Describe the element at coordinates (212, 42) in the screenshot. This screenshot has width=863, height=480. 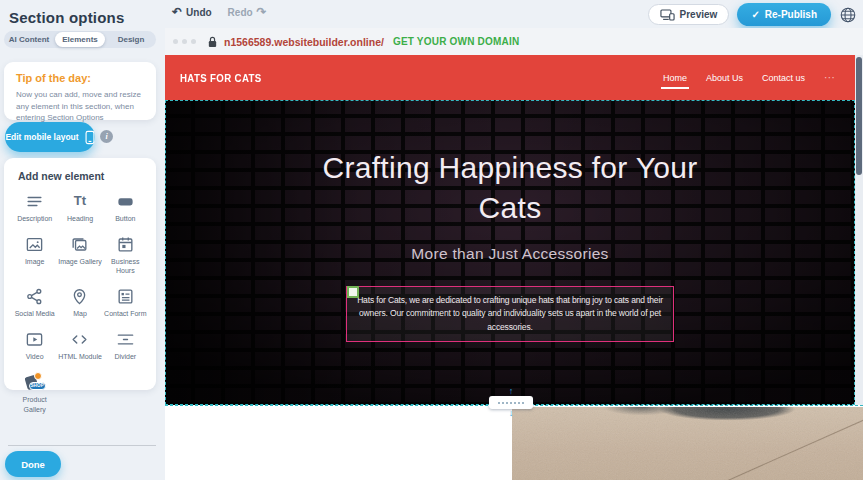
I see `lock-icon` at that location.